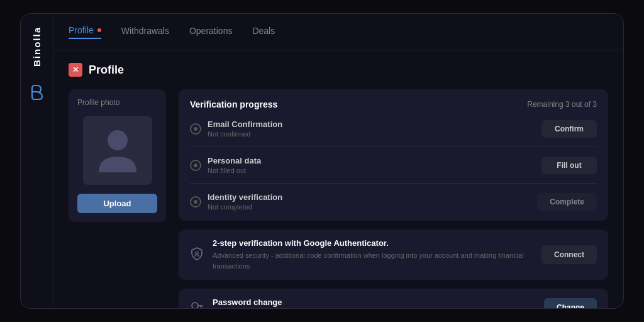  What do you see at coordinates (75, 70) in the screenshot?
I see `section-error-icon: ✕` at bounding box center [75, 70].